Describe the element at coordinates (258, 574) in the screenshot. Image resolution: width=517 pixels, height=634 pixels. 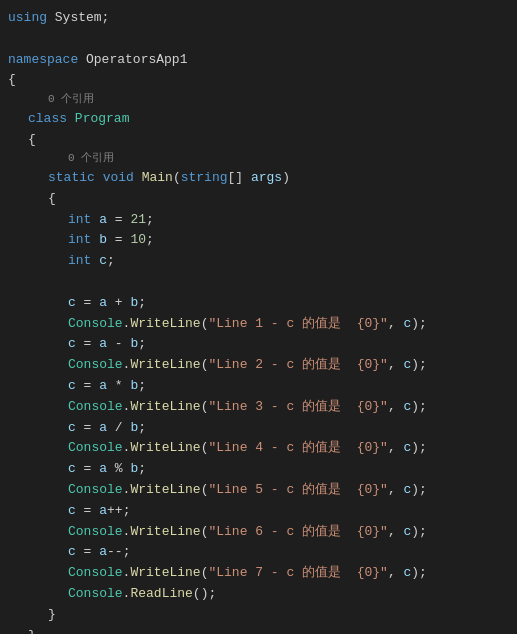
I see `line-writeline-7: Console . WriteLine ( "Line 7 - c 的值是 {0…` at that location.